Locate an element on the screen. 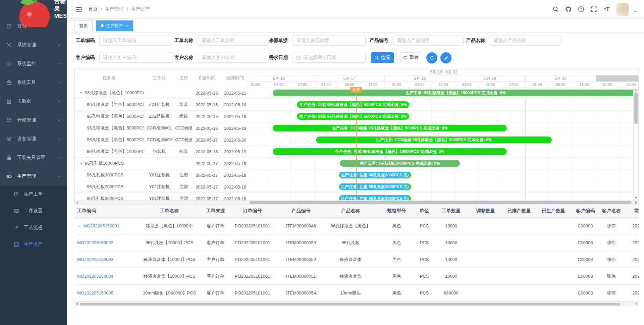 This screenshot has width=644, height=325. breadcrumb-item-生产管理: 生产管理 is located at coordinates (114, 9).